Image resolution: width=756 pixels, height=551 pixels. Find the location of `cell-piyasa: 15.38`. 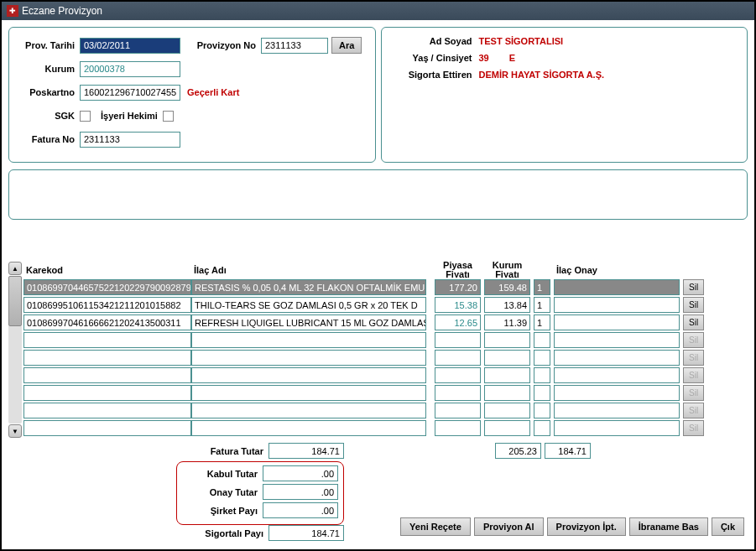

cell-piyasa: 15.38 is located at coordinates (458, 305).